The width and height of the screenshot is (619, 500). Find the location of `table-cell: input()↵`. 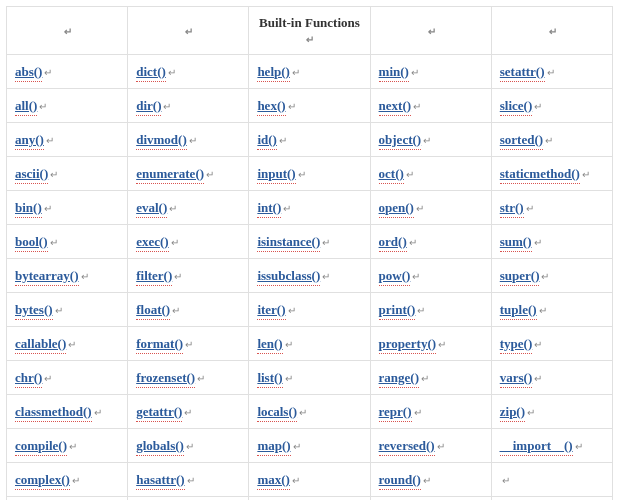

table-cell: input()↵ is located at coordinates (310, 174).